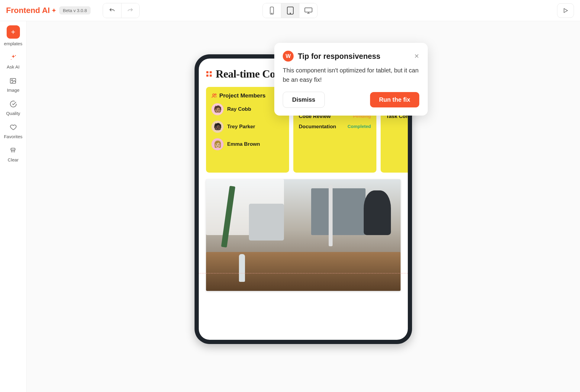  What do you see at coordinates (13, 206) in the screenshot?
I see `sidebar: + emplates Ask AI Image Quality Favori` at bounding box center [13, 206].